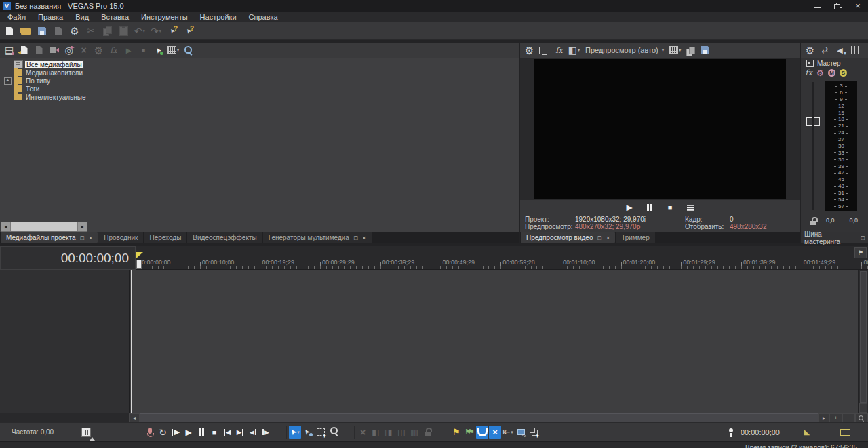  I want to click on save-project-icon, so click(42, 31).